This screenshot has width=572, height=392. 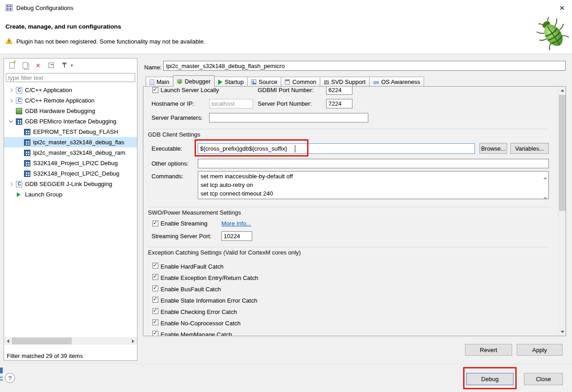 I want to click on streaming-port-input, so click(x=237, y=236).